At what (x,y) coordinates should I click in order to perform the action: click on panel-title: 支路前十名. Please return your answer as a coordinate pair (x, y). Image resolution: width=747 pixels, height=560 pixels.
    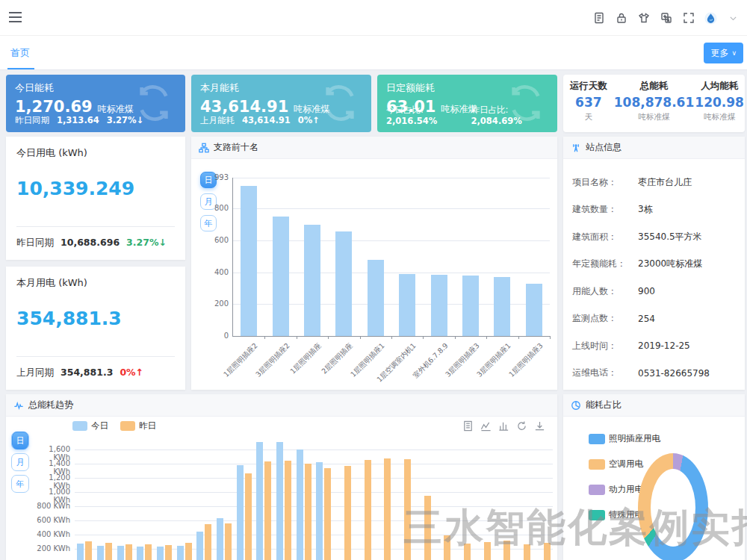
    Looking at the image, I should click on (236, 148).